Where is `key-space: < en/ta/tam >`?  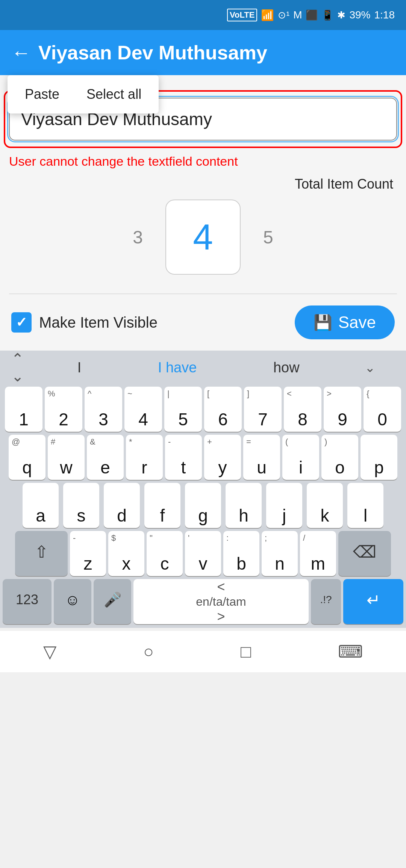
key-space: < en/ta/tam > is located at coordinates (221, 602).